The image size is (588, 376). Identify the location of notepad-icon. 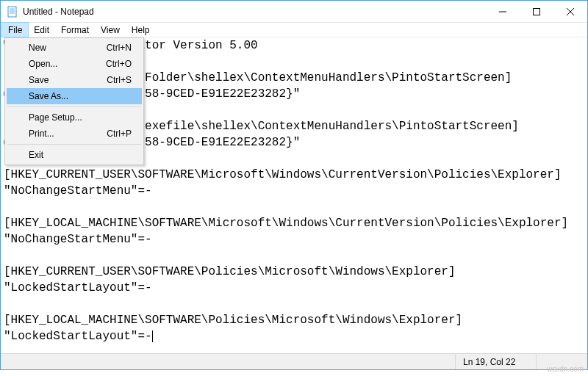
(12, 12).